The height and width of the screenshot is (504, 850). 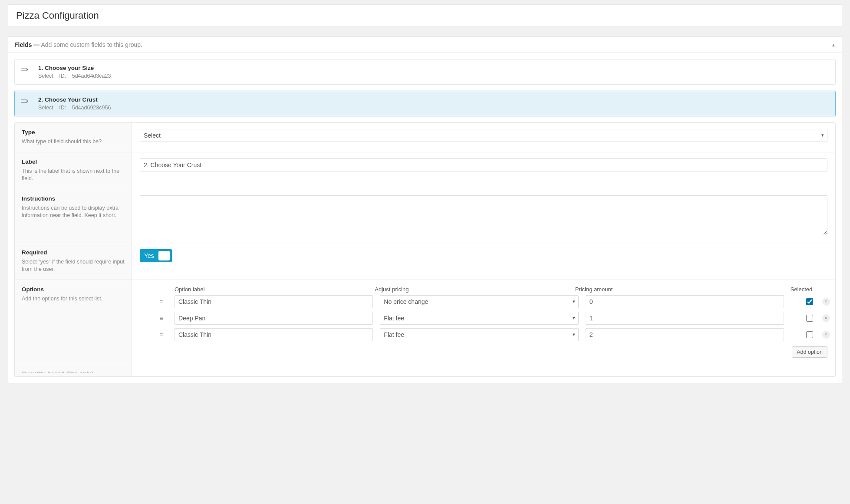 What do you see at coordinates (271, 289) in the screenshot?
I see `col-option-label: Option label` at bounding box center [271, 289].